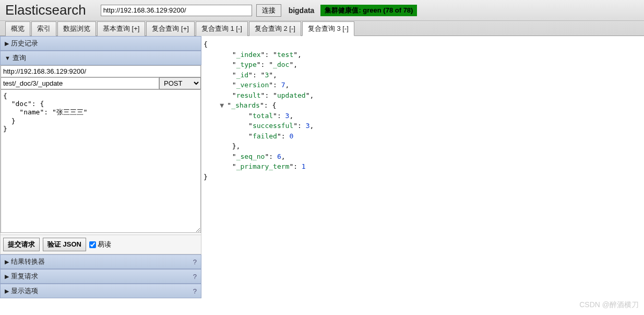 Image resolution: width=644 pixels, height=315 pixels. I want to click on pretty-checkbox, so click(93, 244).